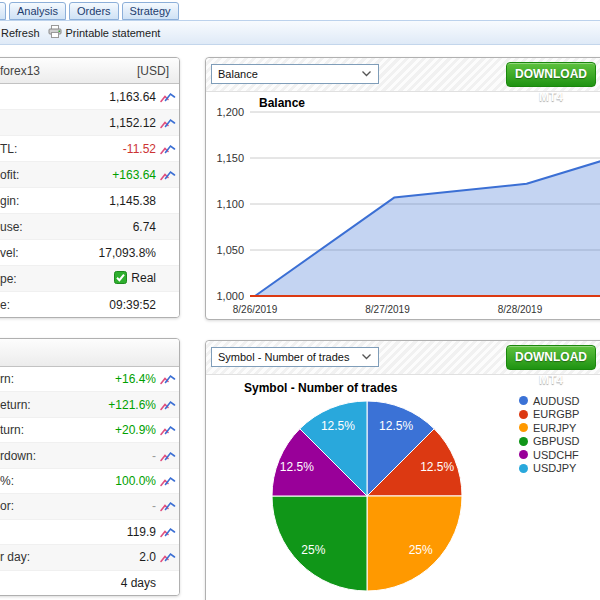 This screenshot has height=600, width=600. What do you see at coordinates (3, 11) in the screenshot?
I see `tab-partial` at bounding box center [3, 11].